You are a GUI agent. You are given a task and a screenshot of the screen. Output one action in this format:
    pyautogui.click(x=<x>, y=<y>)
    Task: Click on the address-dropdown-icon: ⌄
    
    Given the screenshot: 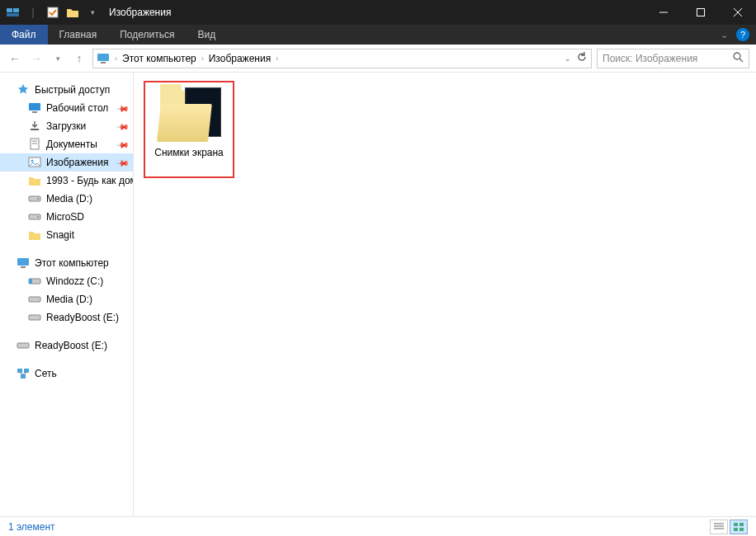 What is the action you would take?
    pyautogui.click(x=568, y=59)
    